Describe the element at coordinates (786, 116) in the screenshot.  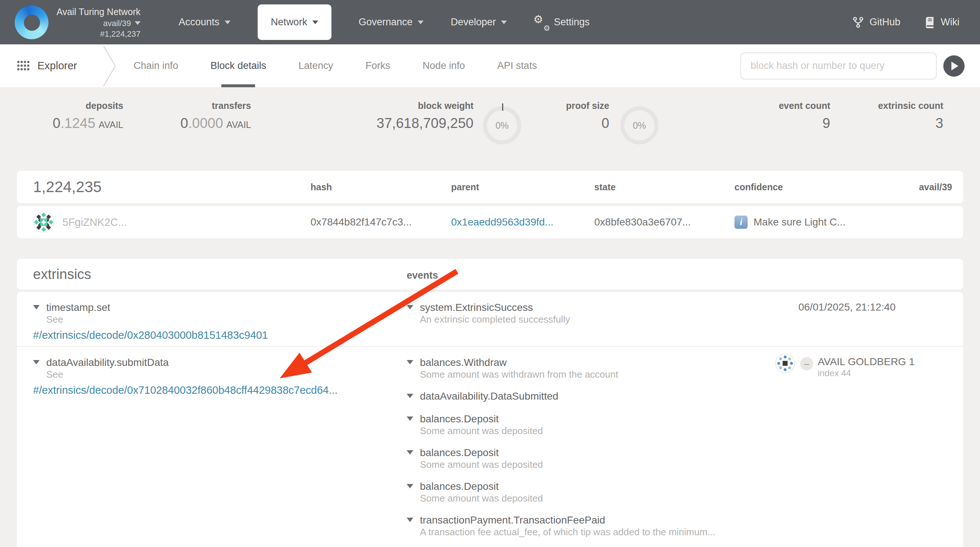
I see `stat-event-count: event count 9` at that location.